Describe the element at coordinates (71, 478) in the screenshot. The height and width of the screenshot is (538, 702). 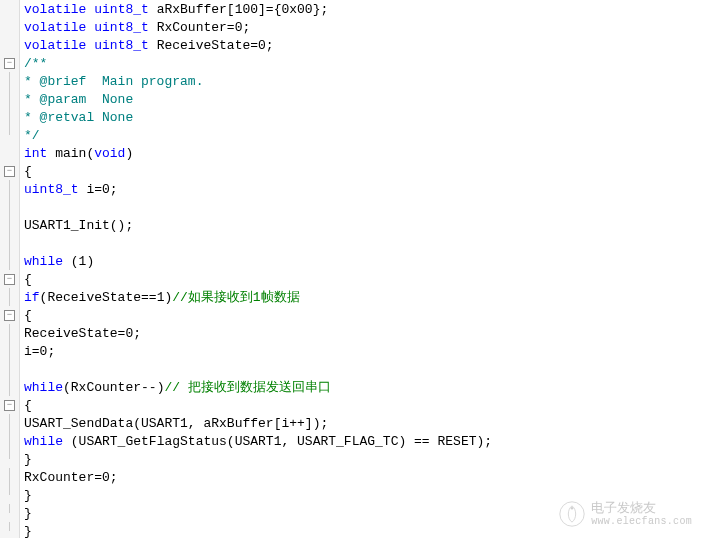
I see `token: RxCounter=0;` at that location.